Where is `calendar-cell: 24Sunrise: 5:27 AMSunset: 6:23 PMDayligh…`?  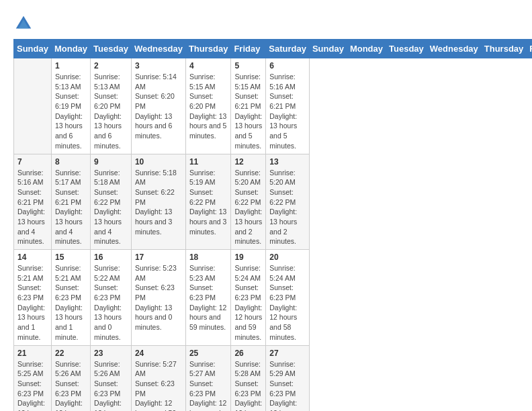 calendar-cell: 24Sunrise: 5:27 AMSunset: 6:23 PMDayligh… is located at coordinates (159, 378).